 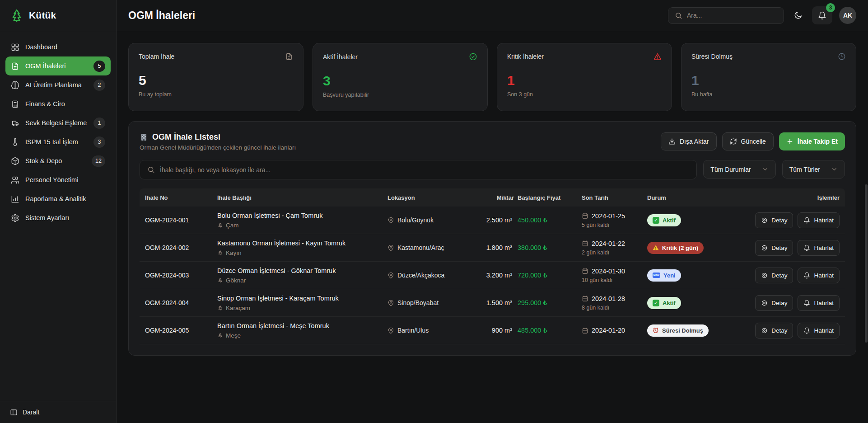 What do you see at coordinates (162, 15) in the screenshot?
I see `page-title: OGM İhaleleri` at bounding box center [162, 15].